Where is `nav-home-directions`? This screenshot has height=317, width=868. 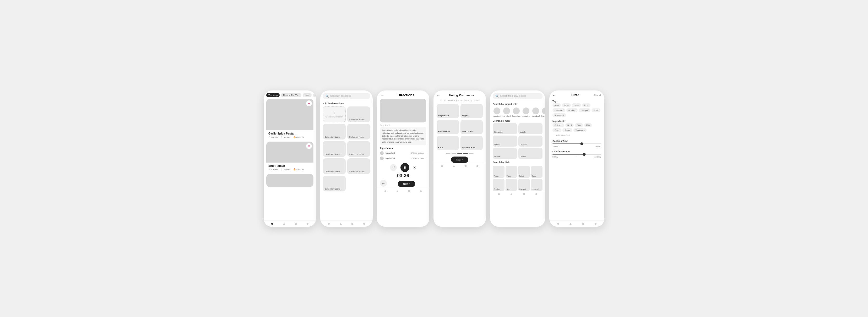 nav-home-directions is located at coordinates (385, 191).